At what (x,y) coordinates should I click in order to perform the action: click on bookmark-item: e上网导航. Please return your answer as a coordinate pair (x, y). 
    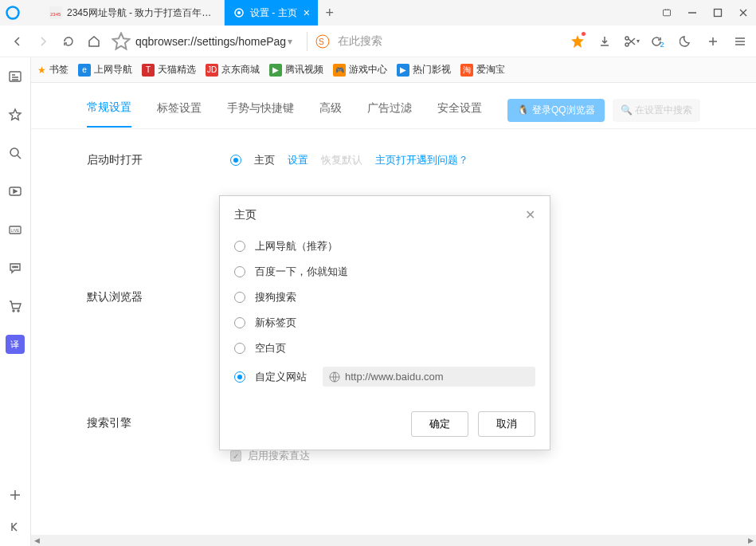
    Looking at the image, I should click on (105, 70).